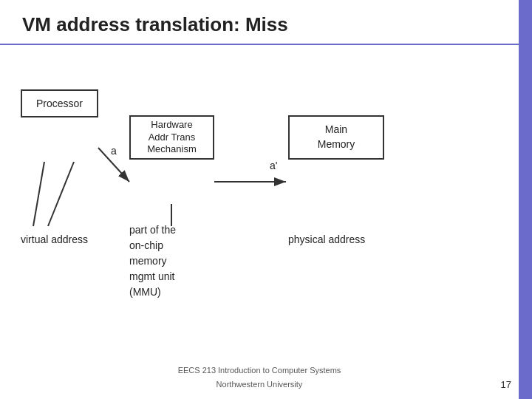  What do you see at coordinates (259, 377) in the screenshot?
I see `footer: EECS 213 Introduction to Computer System…` at bounding box center [259, 377].